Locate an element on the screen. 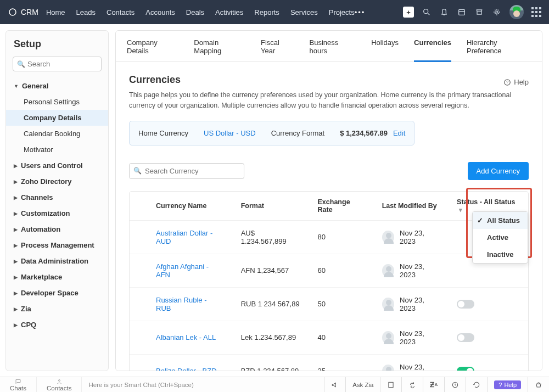 This screenshot has height=392, width=549. sidebar-label: Automation is located at coordinates (41, 229).